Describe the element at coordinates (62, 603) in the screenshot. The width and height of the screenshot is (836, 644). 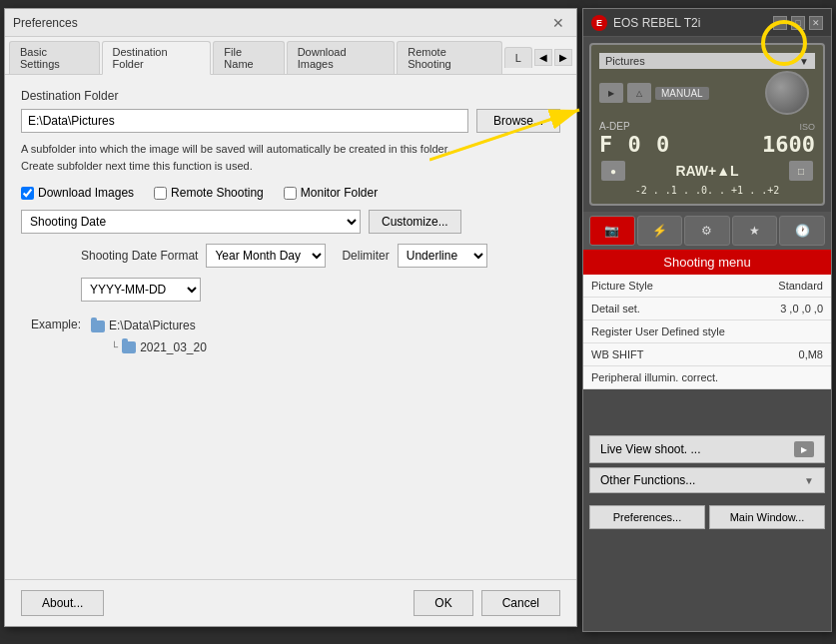
I see `about-button: About...` at that location.